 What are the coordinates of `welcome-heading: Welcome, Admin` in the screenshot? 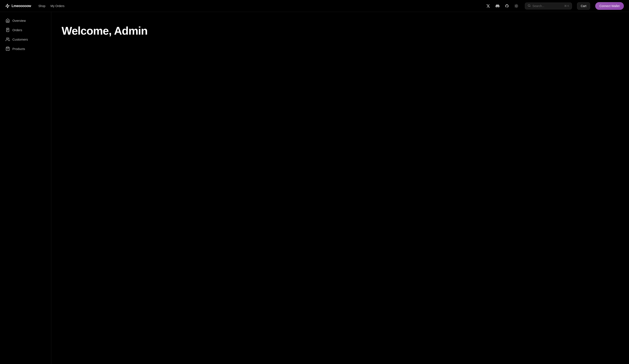 It's located at (340, 31).